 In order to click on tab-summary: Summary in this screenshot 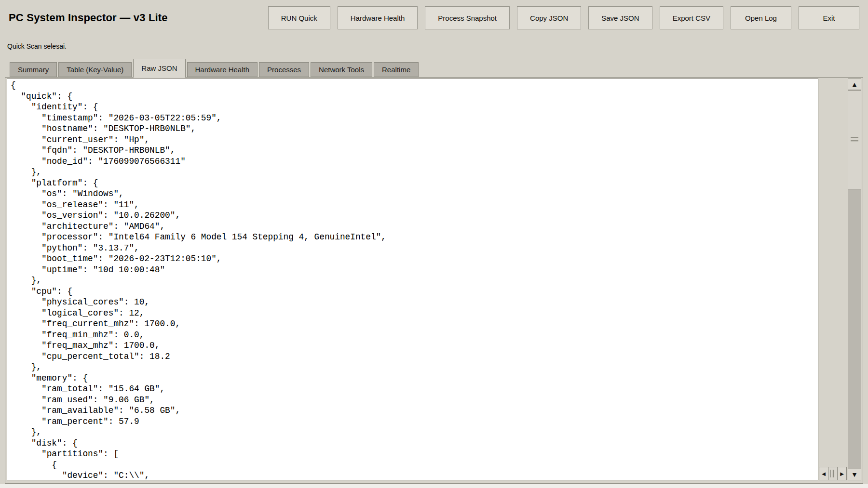, I will do `click(33, 69)`.